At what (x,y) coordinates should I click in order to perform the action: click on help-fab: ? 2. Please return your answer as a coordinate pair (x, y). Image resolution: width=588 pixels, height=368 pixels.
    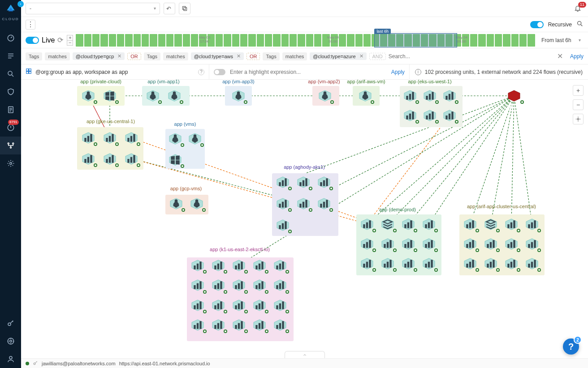
    Looking at the image, I should click on (571, 347).